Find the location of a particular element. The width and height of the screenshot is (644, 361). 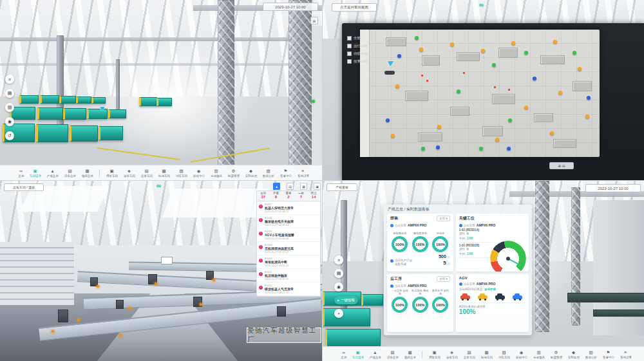

viewer-position-arrow: ▶ is located at coordinates (391, 62).